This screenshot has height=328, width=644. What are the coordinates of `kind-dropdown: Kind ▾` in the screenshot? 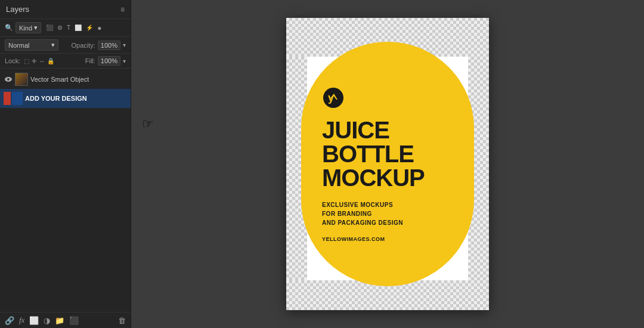 It's located at (29, 27).